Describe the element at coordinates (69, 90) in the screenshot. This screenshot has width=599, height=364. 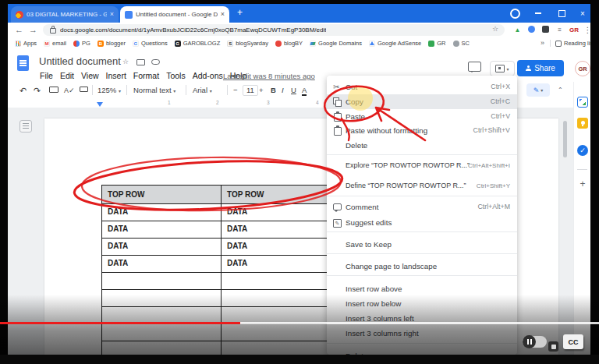
I see `spellcheck-icon: A✓` at that location.